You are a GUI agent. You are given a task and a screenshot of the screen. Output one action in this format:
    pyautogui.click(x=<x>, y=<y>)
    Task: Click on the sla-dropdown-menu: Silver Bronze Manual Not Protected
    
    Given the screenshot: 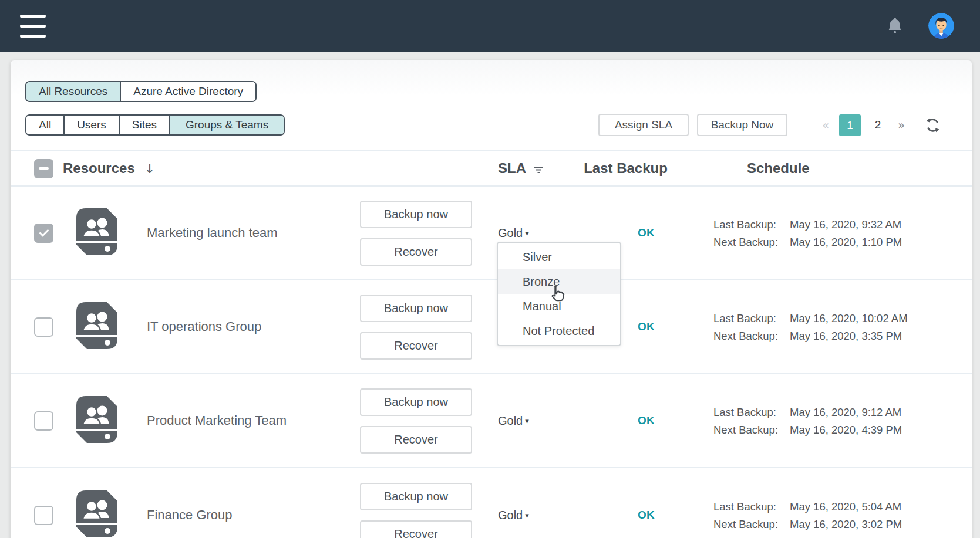 What is the action you would take?
    pyautogui.click(x=559, y=294)
    